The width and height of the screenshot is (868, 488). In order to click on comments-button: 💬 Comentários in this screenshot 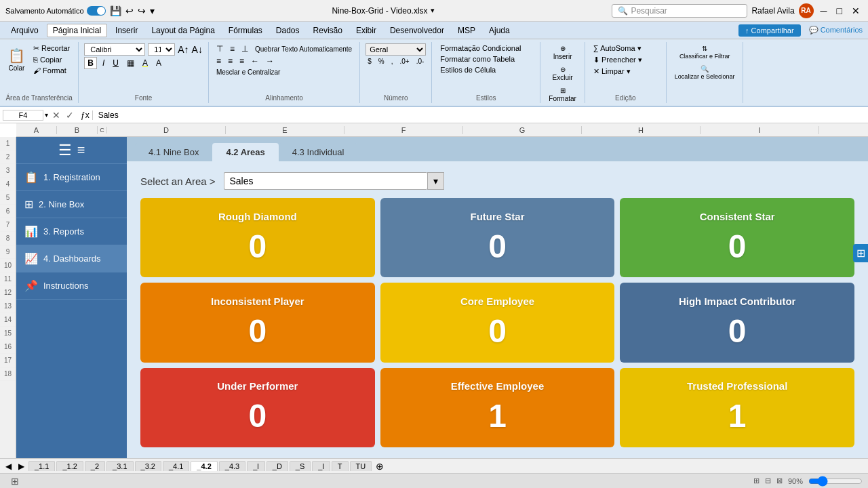, I will do `click(835, 30)`.